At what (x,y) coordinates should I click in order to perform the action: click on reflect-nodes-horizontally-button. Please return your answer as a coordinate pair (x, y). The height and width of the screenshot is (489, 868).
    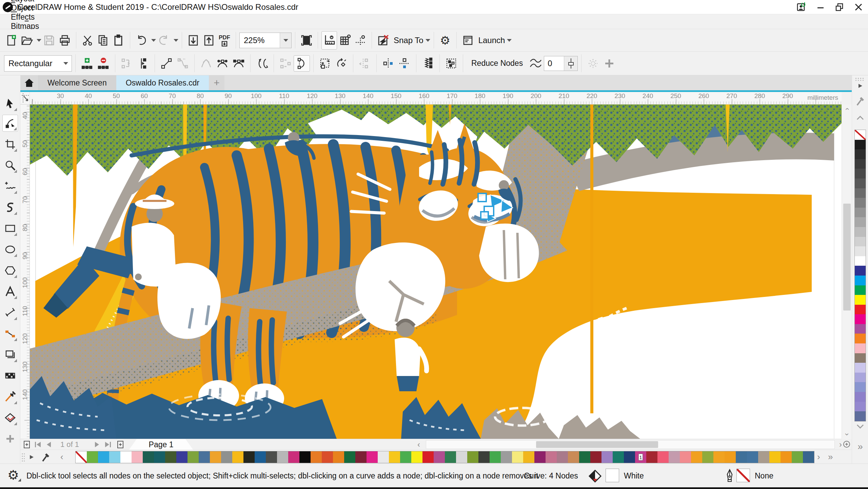
    Looking at the image, I should click on (388, 63).